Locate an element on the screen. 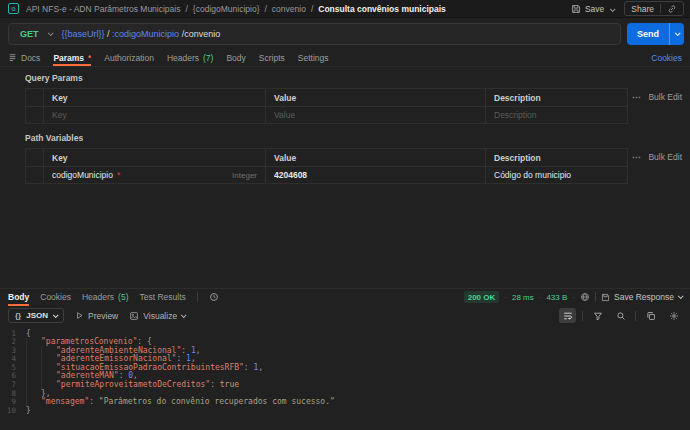  send-button-group: Send is located at coordinates (656, 34).